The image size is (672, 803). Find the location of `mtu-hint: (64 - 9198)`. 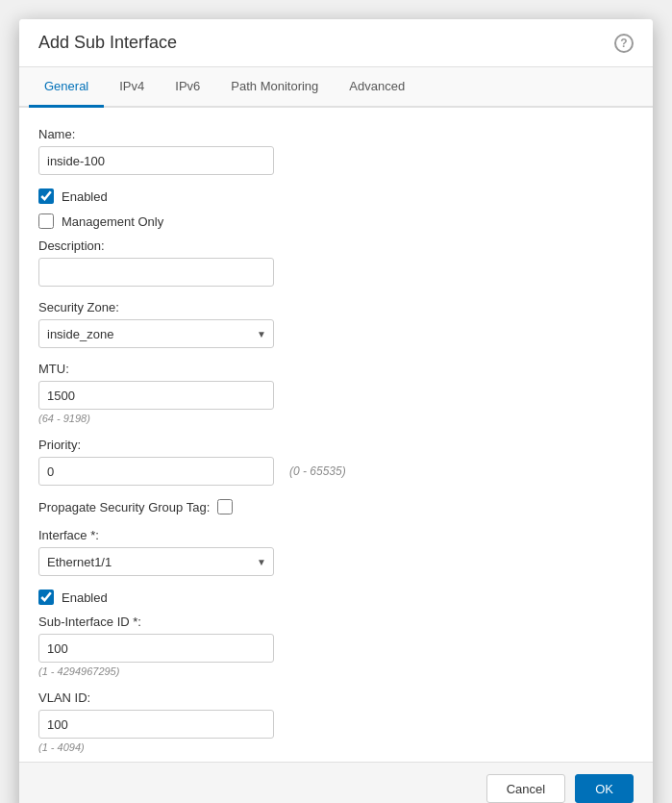

mtu-hint: (64 - 9198) is located at coordinates (336, 418).